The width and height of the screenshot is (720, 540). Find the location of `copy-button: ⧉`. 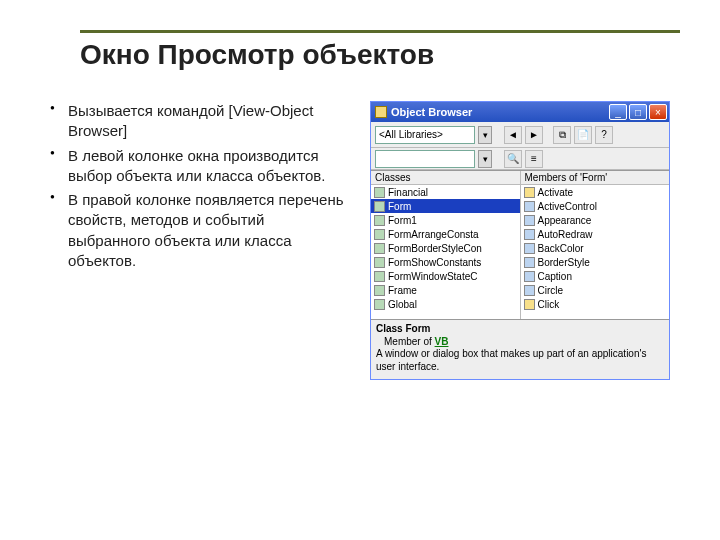

copy-button: ⧉ is located at coordinates (562, 135).